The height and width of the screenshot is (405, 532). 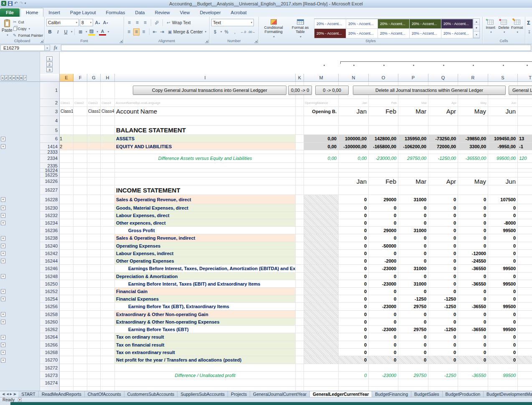 I want to click on cell-E16240, so click(x=67, y=246).